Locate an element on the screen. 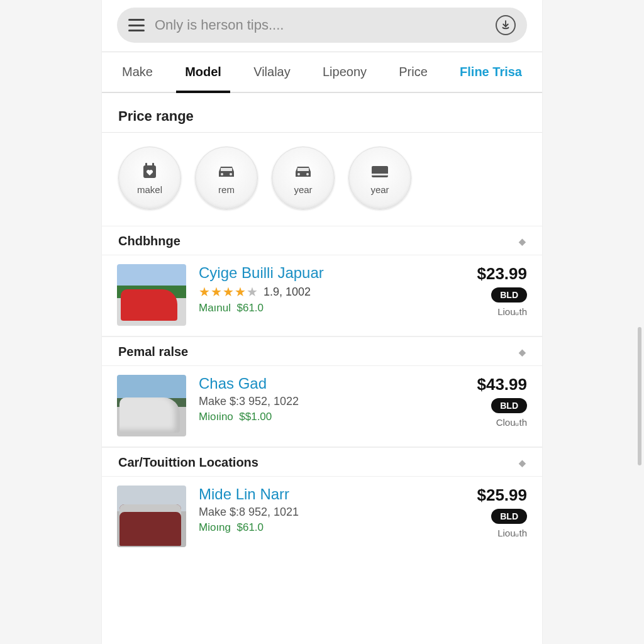 The height and width of the screenshot is (644, 644). heart-tag-icon is located at coordinates (150, 171).